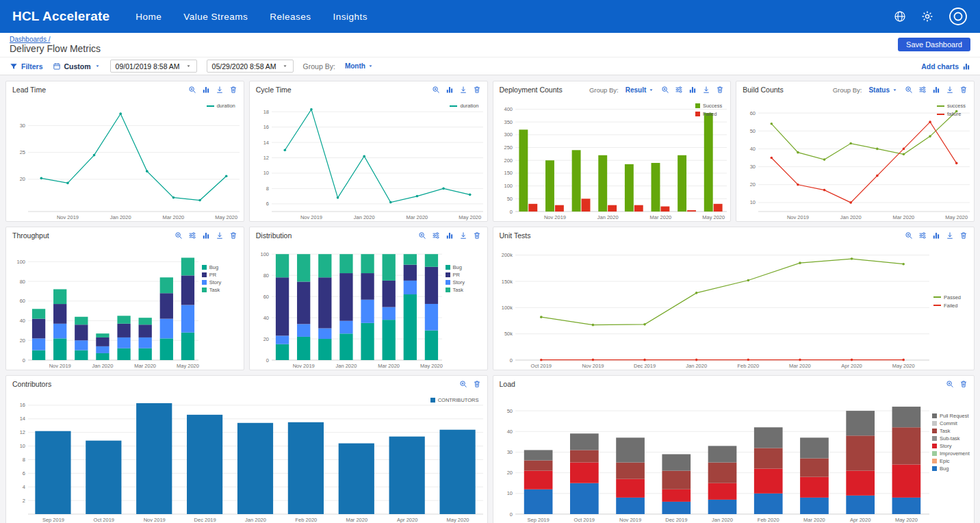  What do you see at coordinates (900, 16) in the screenshot?
I see `globe-icon` at bounding box center [900, 16].